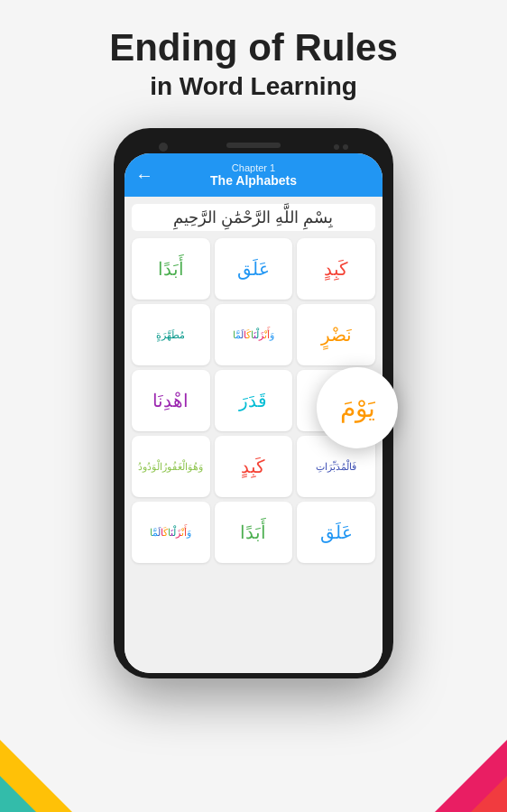 The height and width of the screenshot is (812, 507). Describe the element at coordinates (254, 217) in the screenshot. I see `bismillah-text: بِسْمِ اللَّهِ الرَّحْمَٰنِ الرَّحِيمِ` at that location.